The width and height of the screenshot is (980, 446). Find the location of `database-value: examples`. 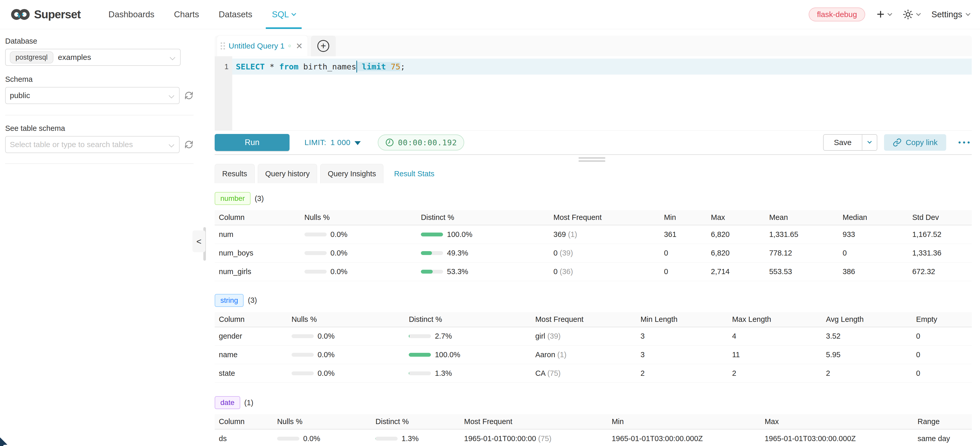

database-value: examples is located at coordinates (75, 57).